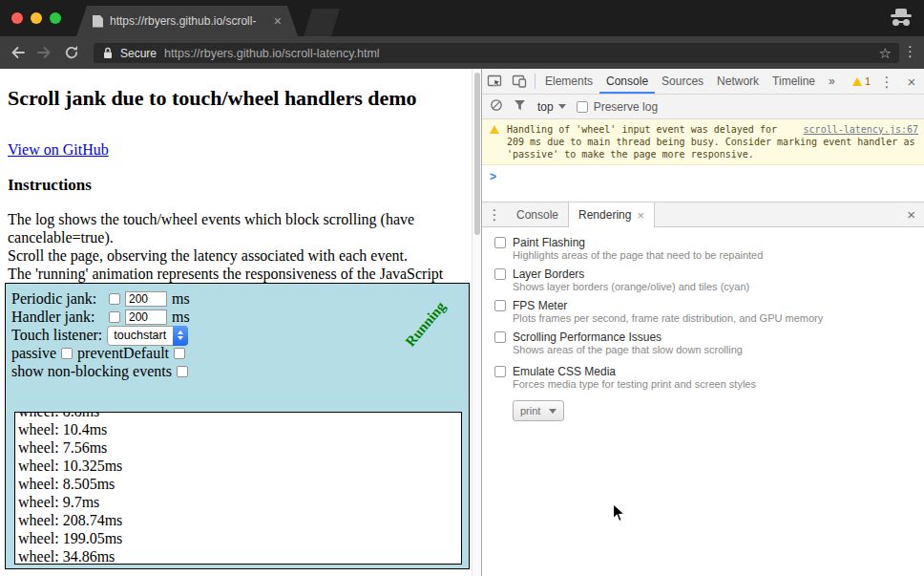  What do you see at coordinates (500, 372) in the screenshot?
I see `emulate-css-media-checkbox` at bounding box center [500, 372].